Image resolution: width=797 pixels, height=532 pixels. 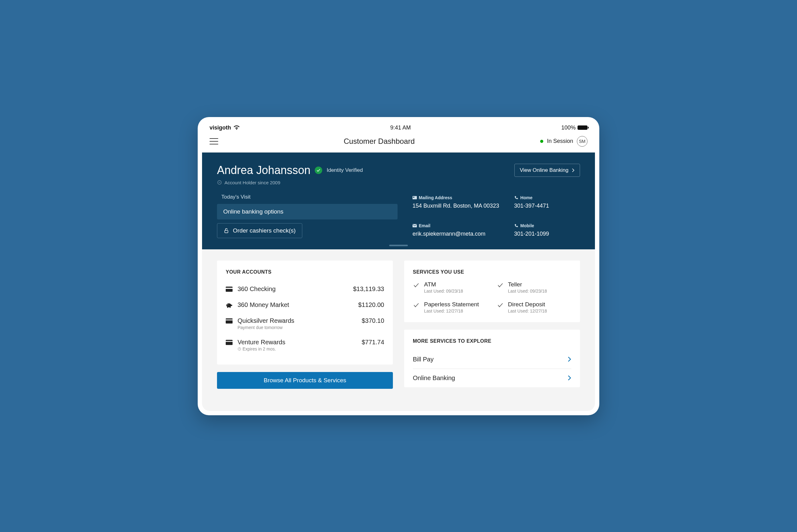 I want to click on account-row: 360 Money Market $1120.00, so click(x=305, y=305).